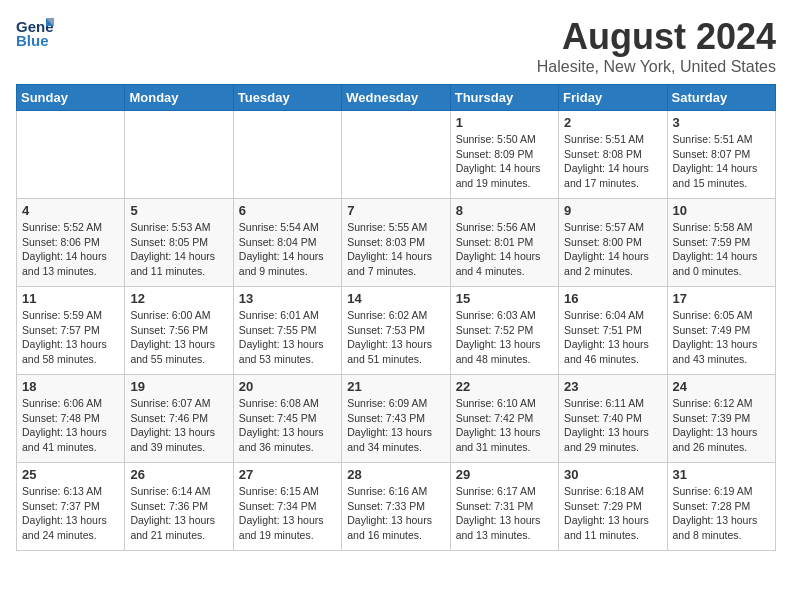  Describe the element at coordinates (612, 426) in the screenshot. I see `day-info: Sunrise: 6:11 AM Sunset: 7:40 PM Dayligh…` at that location.